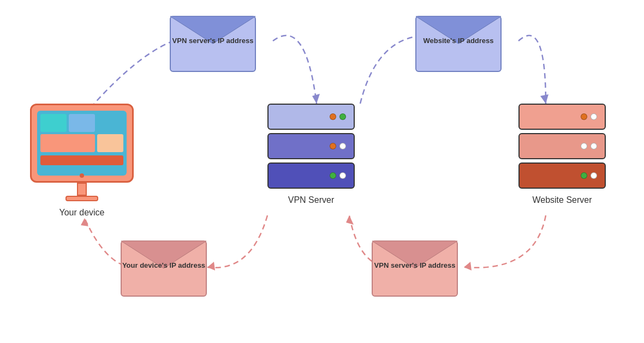 The height and width of the screenshot is (343, 644). What do you see at coordinates (562, 200) in the screenshot?
I see `web-server-label: Website Server` at bounding box center [562, 200].